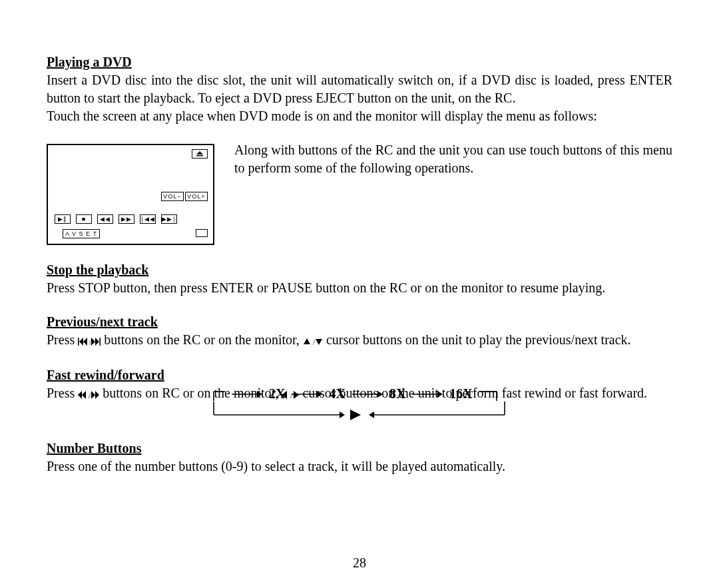 The image size is (719, 588). Describe the element at coordinates (130, 194) in the screenshot. I see `touchscreen-diagram: VOL− VOL+ ▶∥ ■ ◀◀ ▶▶ ∣◀◀ ▶▶∣ A V S E T` at that location.